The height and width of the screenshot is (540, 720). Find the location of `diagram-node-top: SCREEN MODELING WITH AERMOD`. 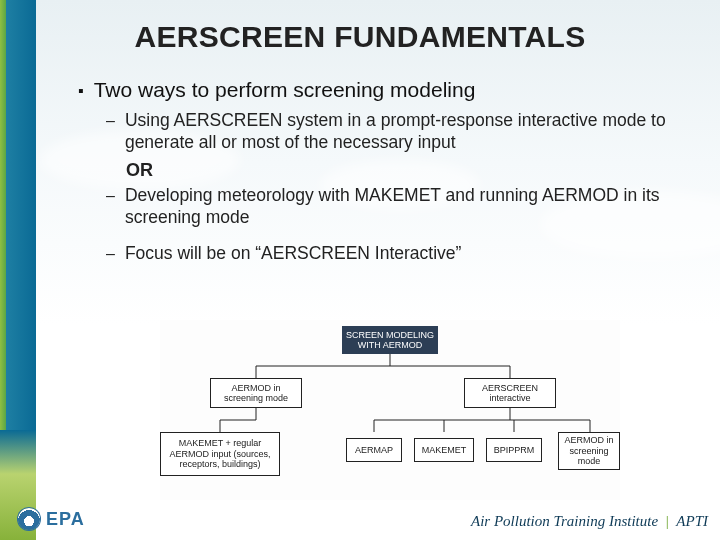

diagram-node-top: SCREEN MODELING WITH AERMOD is located at coordinates (390, 340).